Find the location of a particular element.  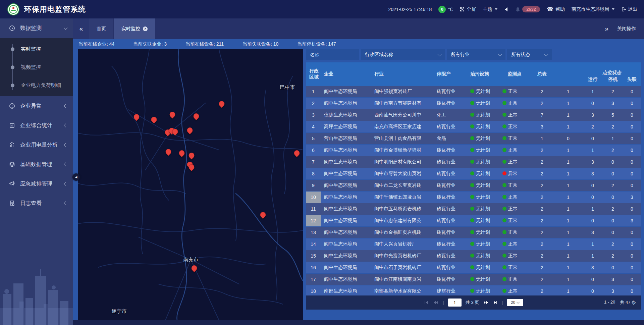

table-row: 15 阆中生态环境局 阆中市光富页岩机砖厂 砖瓦行业 无计划 正常 2 1 1 … is located at coordinates (474, 256).